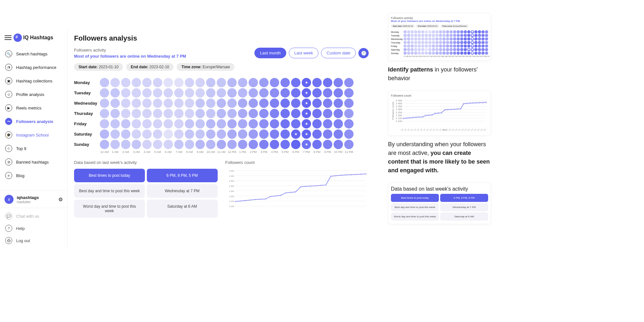 The width and height of the screenshot is (644, 322). I want to click on last-month-button: Last month, so click(270, 53).